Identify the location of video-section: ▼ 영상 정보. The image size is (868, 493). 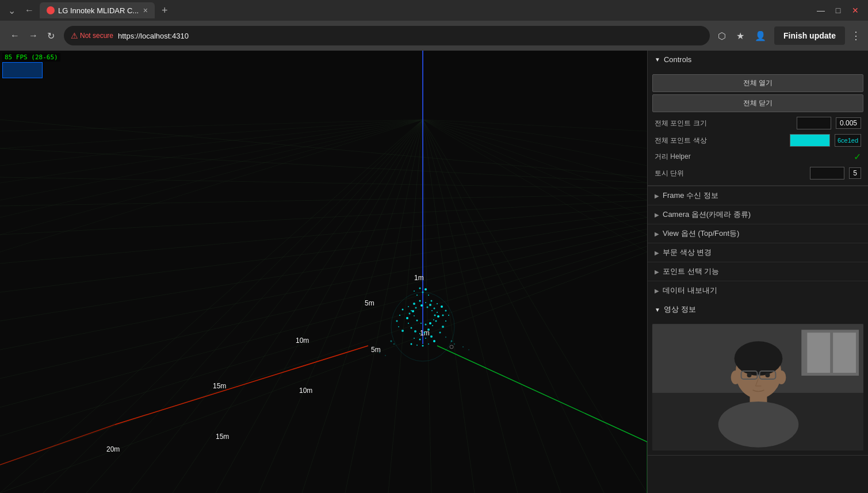
(758, 377).